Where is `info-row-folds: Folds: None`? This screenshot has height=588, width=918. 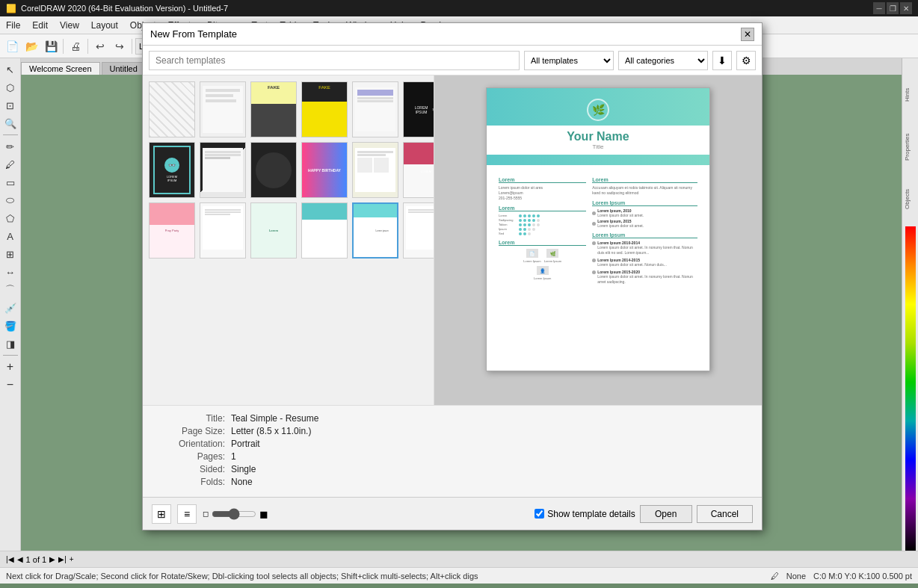
info-row-folds: Folds: None is located at coordinates (452, 482).